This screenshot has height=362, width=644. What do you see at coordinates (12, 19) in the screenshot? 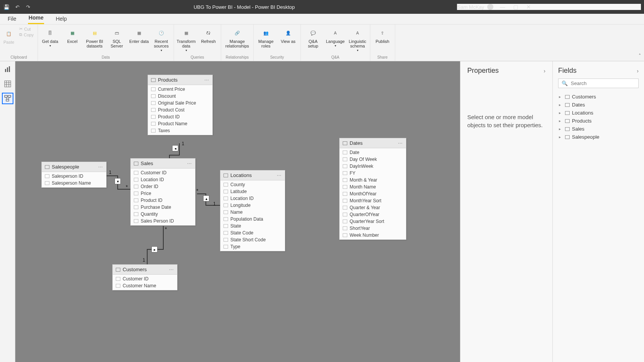
I see `tab-file: File` at bounding box center [12, 19].